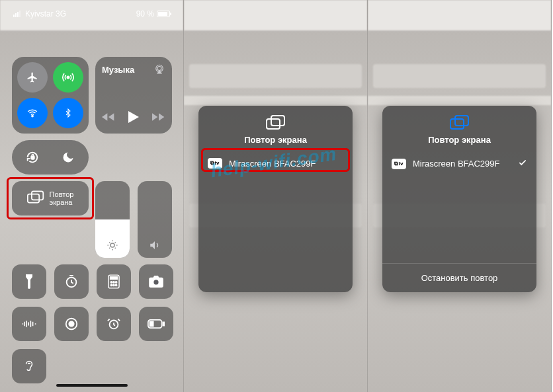 This screenshot has width=553, height=392. I want to click on play-icon, so click(134, 118).